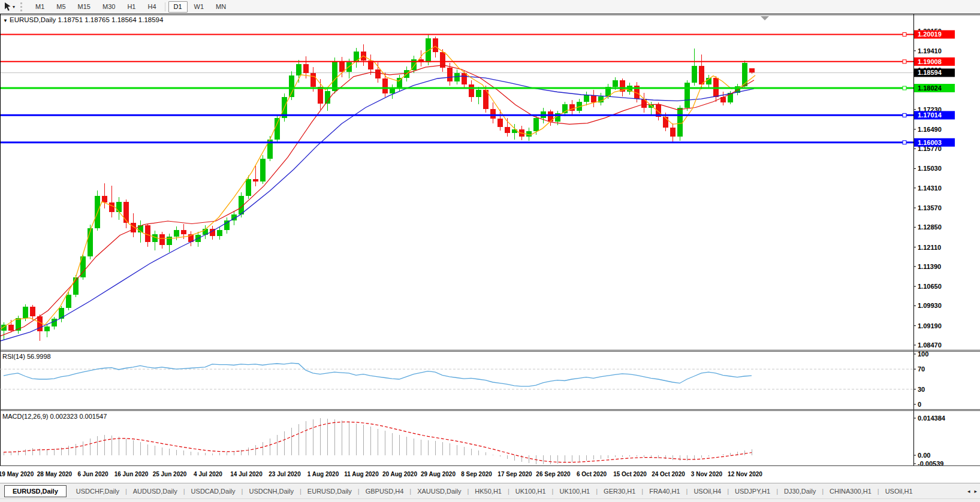  What do you see at coordinates (930, 88) in the screenshot?
I see `hline-price-label: 1.18024` at bounding box center [930, 88].